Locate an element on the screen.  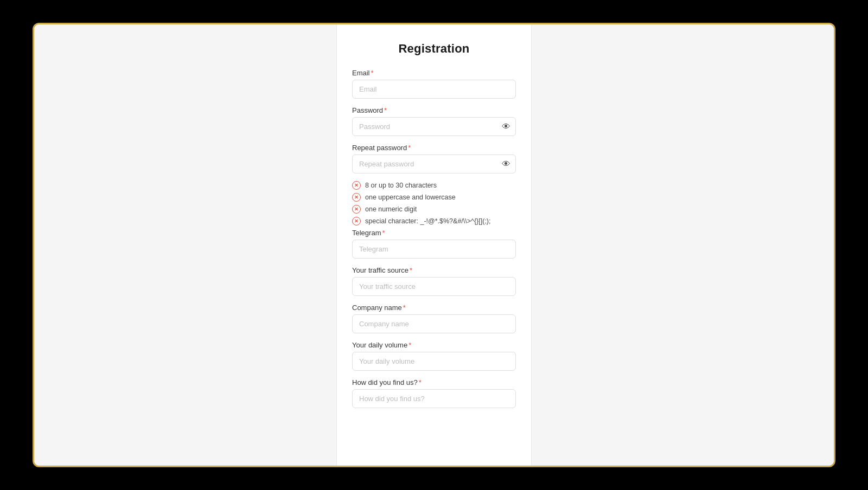
validation-list: 8 or up to 30 characters one uppercase a… is located at coordinates (434, 203).